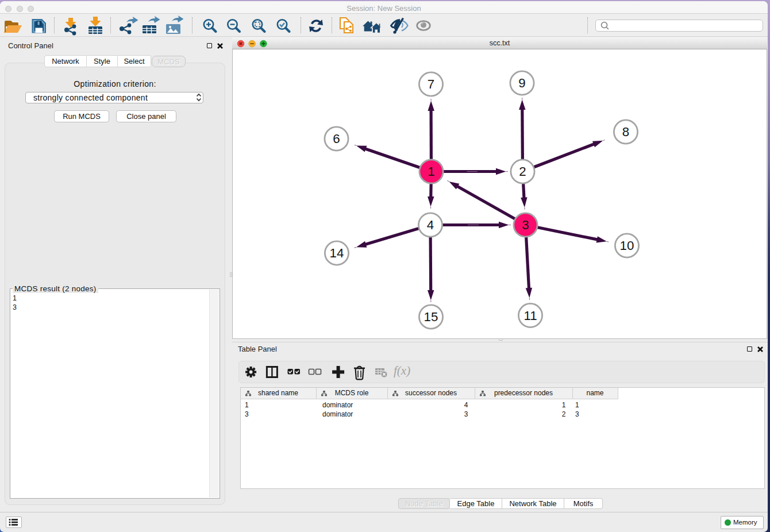 This screenshot has width=770, height=532. Describe the element at coordinates (530, 315) in the screenshot. I see `svg-text: 11` at that location.